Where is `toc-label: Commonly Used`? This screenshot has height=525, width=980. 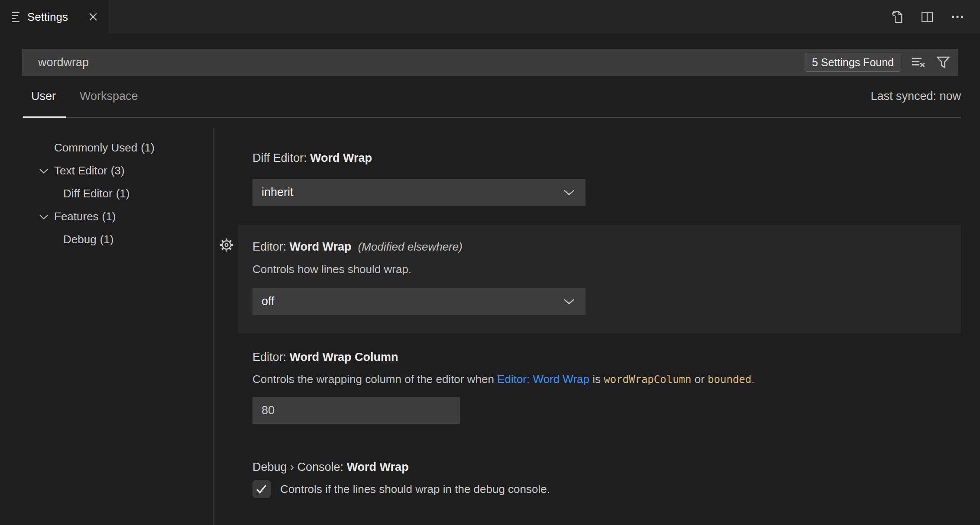
toc-label: Commonly Used is located at coordinates (96, 148).